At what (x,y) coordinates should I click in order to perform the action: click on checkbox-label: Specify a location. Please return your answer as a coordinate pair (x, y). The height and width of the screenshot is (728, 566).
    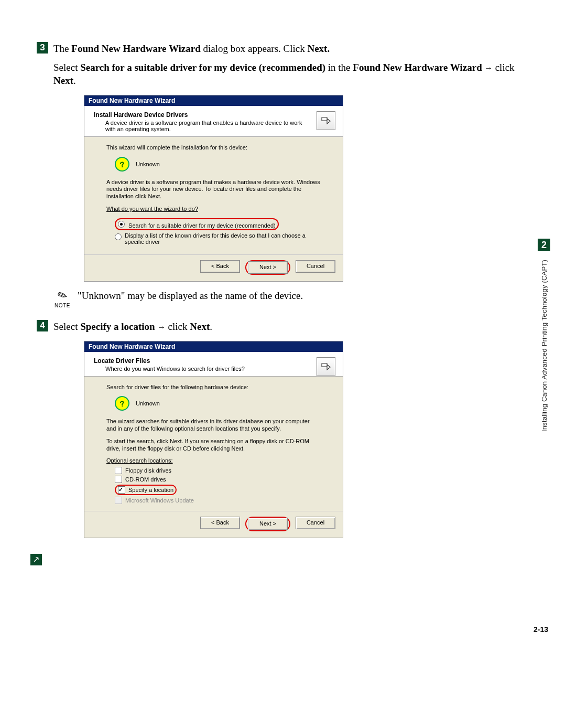
    Looking at the image, I should click on (151, 490).